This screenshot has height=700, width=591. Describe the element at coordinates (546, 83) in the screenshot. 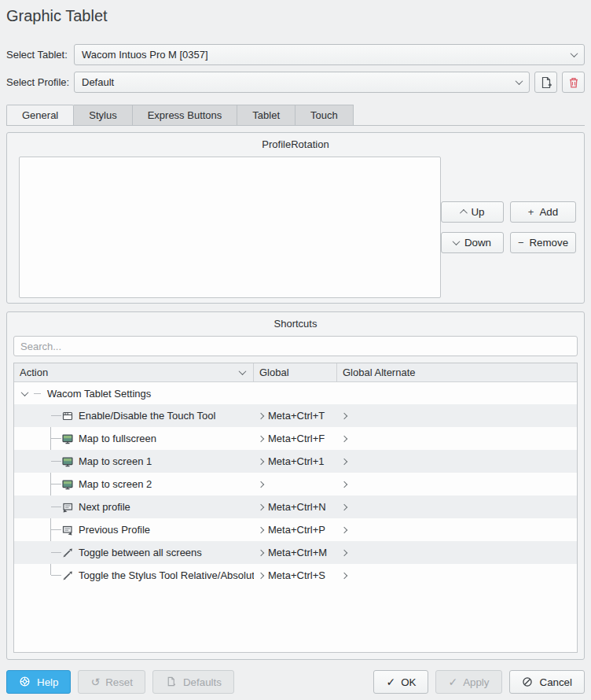

I see `new-document-icon` at that location.